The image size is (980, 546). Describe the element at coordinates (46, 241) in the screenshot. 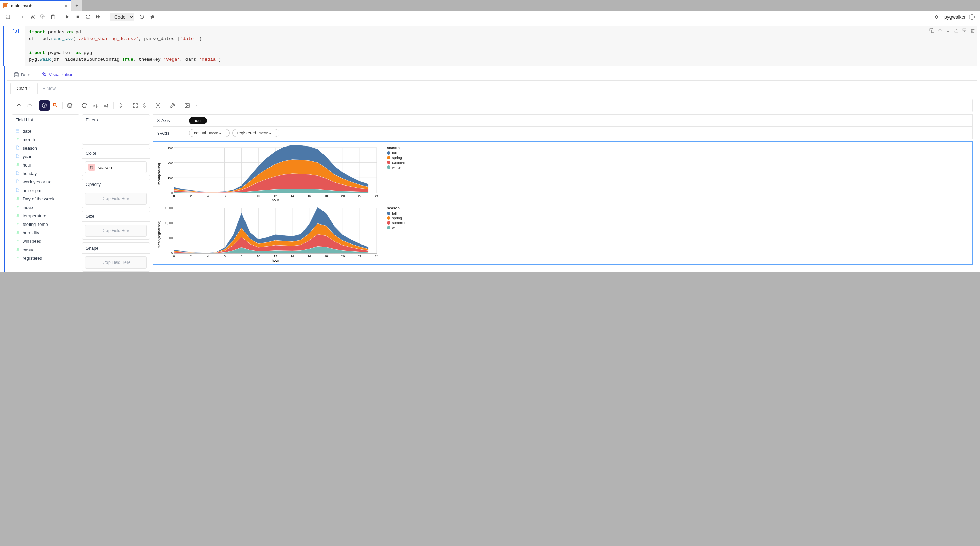

I see `field-item: #winspeed` at that location.